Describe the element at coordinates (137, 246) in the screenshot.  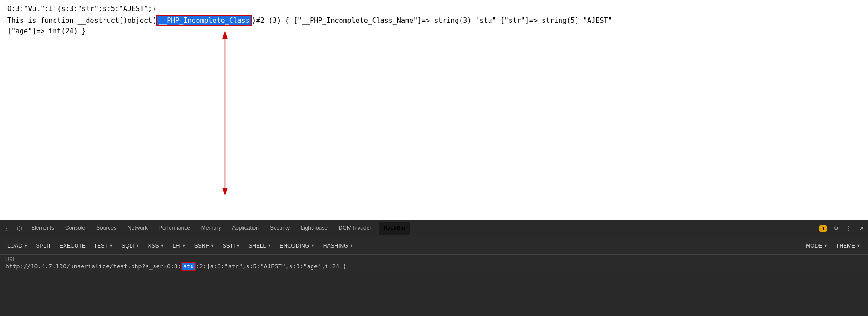
I see `sqli-caret: ▼` at that location.